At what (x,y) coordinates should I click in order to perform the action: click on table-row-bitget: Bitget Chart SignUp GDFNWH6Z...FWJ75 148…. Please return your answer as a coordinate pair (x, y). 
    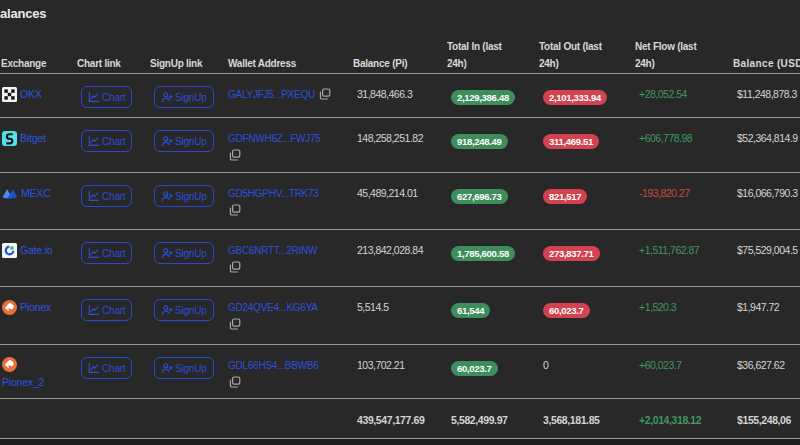
    Looking at the image, I should click on (400, 146).